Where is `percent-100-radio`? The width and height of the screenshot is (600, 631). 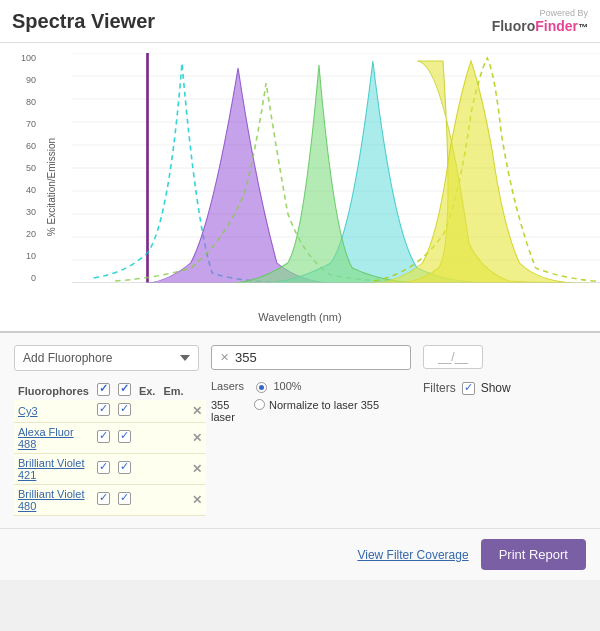 percent-100-radio is located at coordinates (262, 388).